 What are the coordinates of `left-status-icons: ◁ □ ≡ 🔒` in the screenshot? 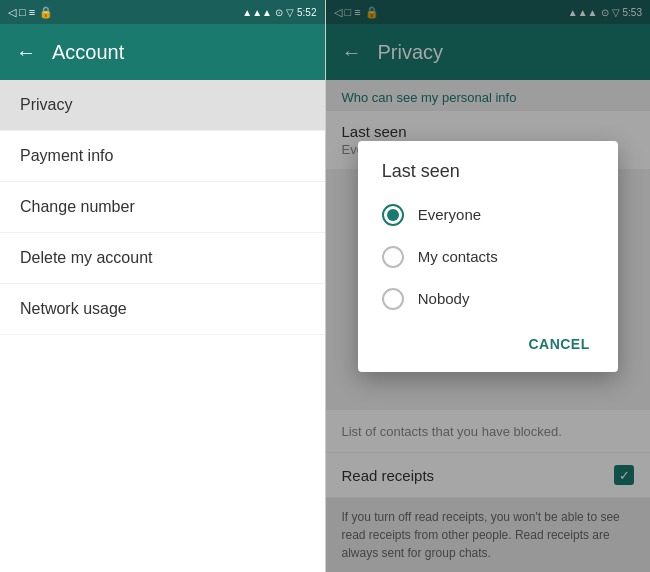 It's located at (30, 12).